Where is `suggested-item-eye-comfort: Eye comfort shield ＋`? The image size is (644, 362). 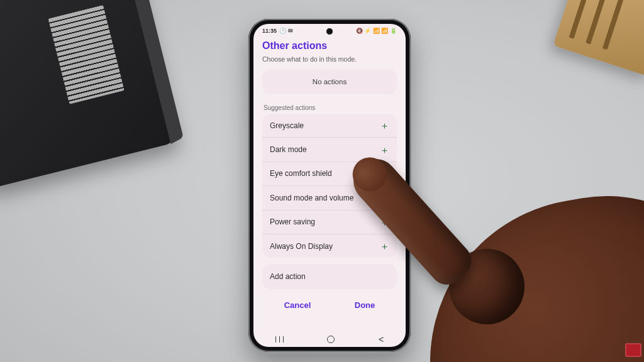 suggested-item-eye-comfort: Eye comfort shield ＋ is located at coordinates (330, 173).